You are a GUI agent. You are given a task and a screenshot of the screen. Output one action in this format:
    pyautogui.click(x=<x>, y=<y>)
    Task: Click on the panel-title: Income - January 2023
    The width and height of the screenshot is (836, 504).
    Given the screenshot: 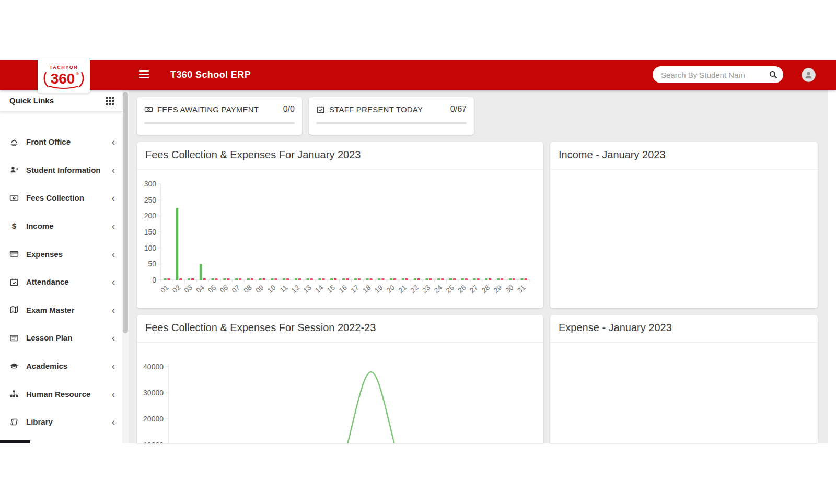 What is the action you would take?
    pyautogui.click(x=612, y=155)
    